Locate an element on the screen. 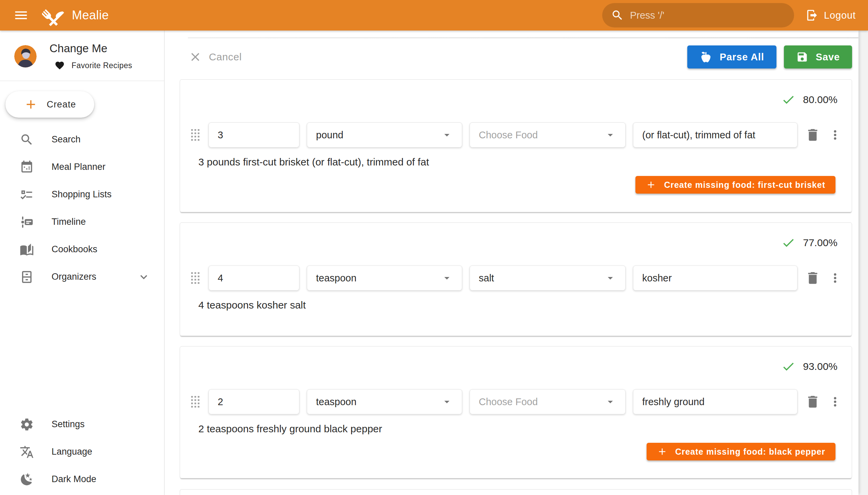 This screenshot has width=868, height=495. sidebar-item-organizers: Organizers is located at coordinates (82, 277).